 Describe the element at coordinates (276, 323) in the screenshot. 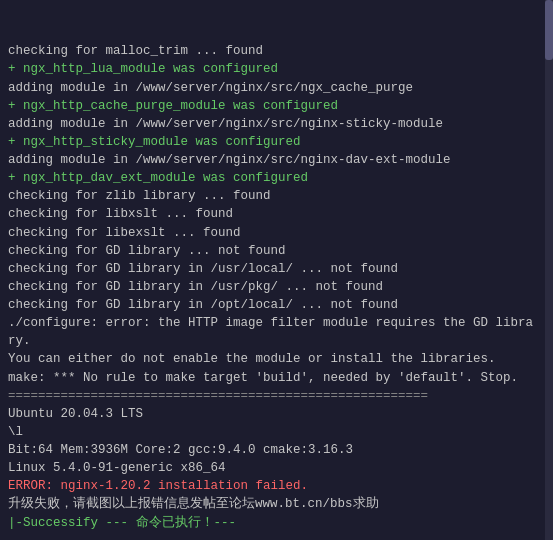

I see `terminal-line: ./configure: error: the HTTP image filte…` at that location.